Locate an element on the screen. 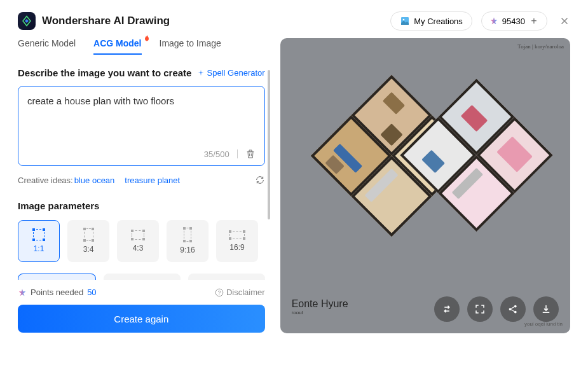 This screenshot has width=588, height=367. points-value: 95430 is located at coordinates (514, 22).